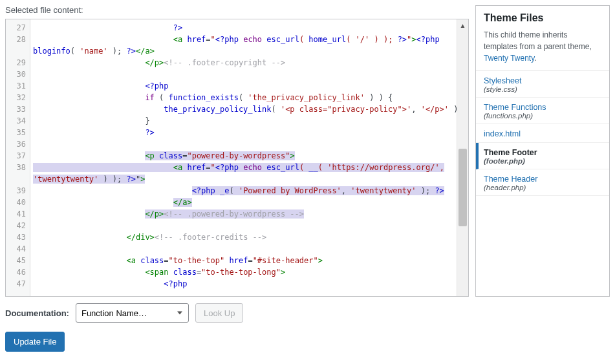 The width and height of the screenshot is (615, 364). Describe the element at coordinates (543, 50) in the screenshot. I see `inherit-note: This child theme inherits templates from…` at that location.